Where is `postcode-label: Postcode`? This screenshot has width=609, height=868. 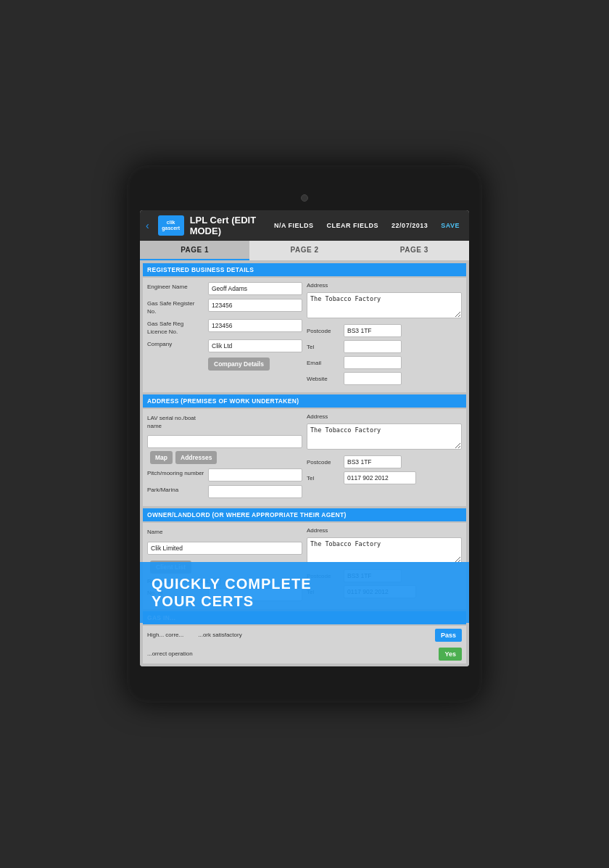
postcode-label: Postcode is located at coordinates (324, 331).